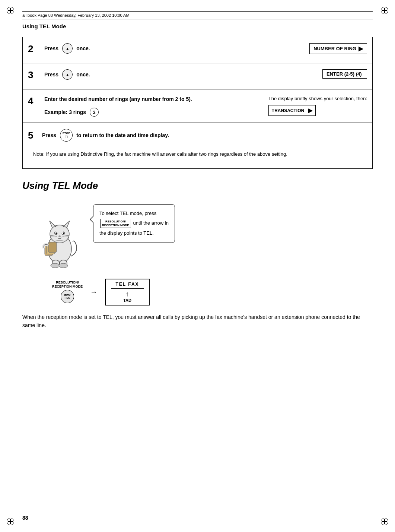 This screenshot has width=395, height=532. Describe the element at coordinates (83, 75) in the screenshot. I see `step-3-suffix: once.` at that location.